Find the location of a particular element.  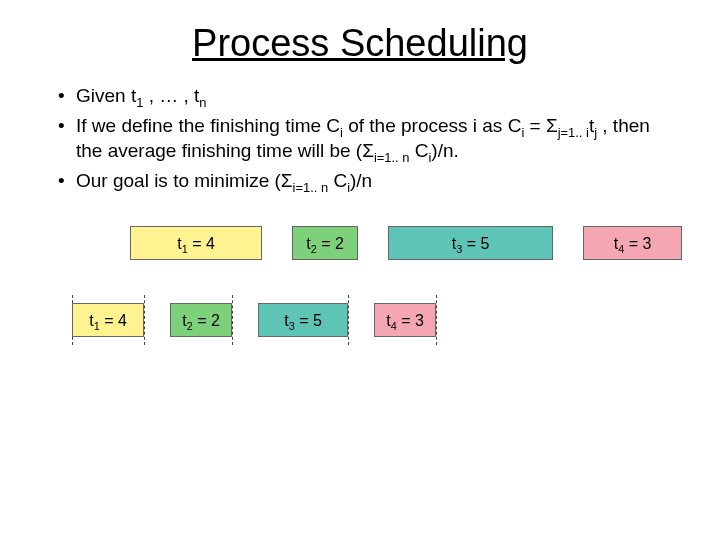

bullet-2: If we define the finishing time Ci of th… is located at coordinates (369, 138).